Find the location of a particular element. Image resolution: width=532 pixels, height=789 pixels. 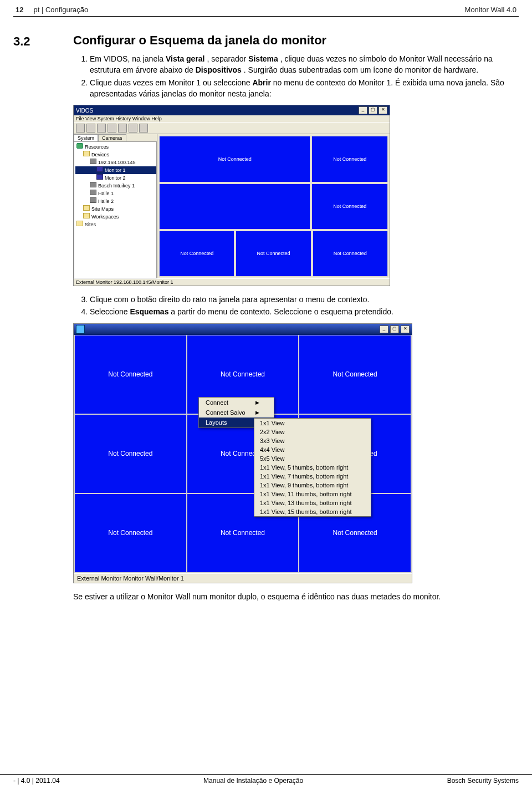

layout-option: 1x1 View, 7 thumbs, bottom right is located at coordinates (313, 476).